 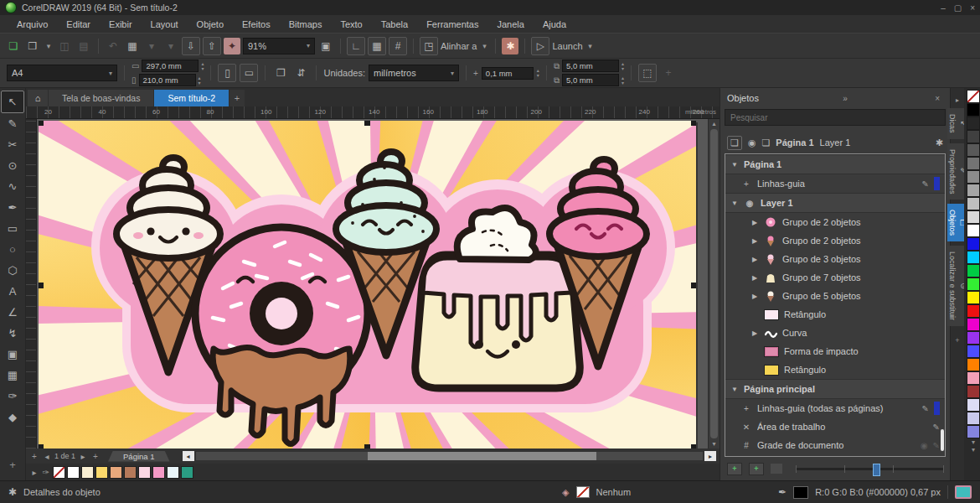 I want to click on thumbnail-size-slider, so click(x=869, y=469).